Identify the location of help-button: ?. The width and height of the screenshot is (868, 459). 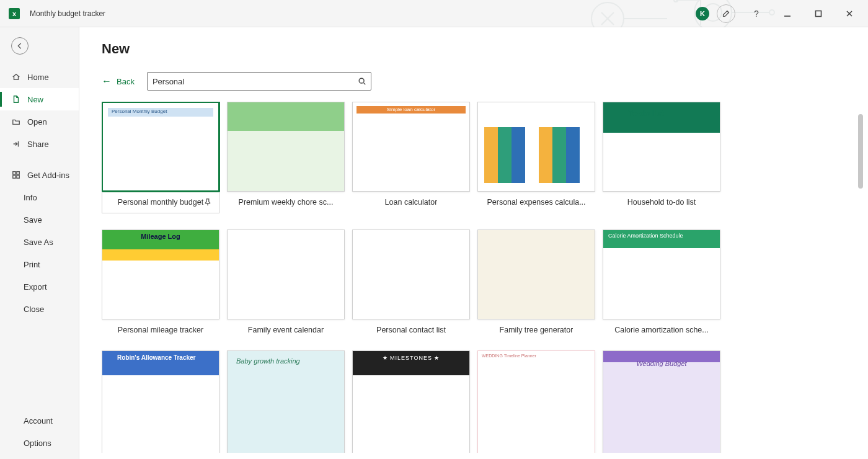
(756, 14).